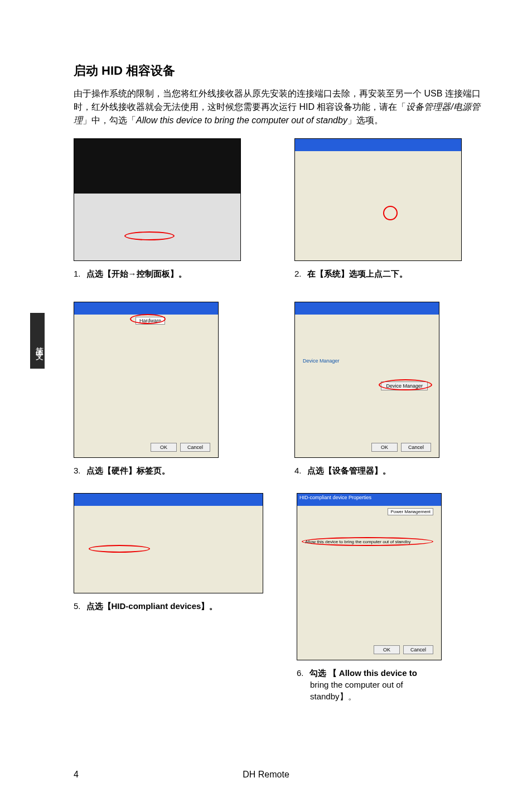 This screenshot has width=532, height=802. What do you see at coordinates (357, 685) in the screenshot?
I see `step-6-line2: bring the computer out of` at bounding box center [357, 685].